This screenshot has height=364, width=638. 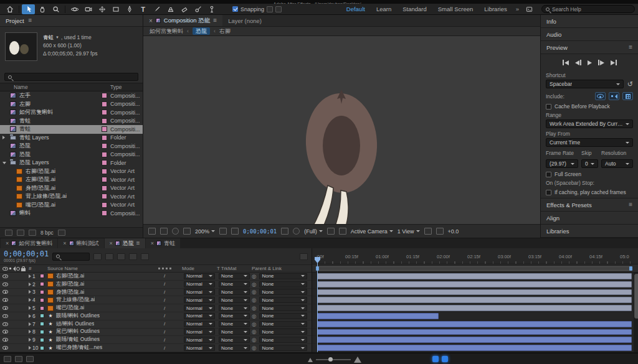 I want to click on fast-previews-icon, so click(x=440, y=231).